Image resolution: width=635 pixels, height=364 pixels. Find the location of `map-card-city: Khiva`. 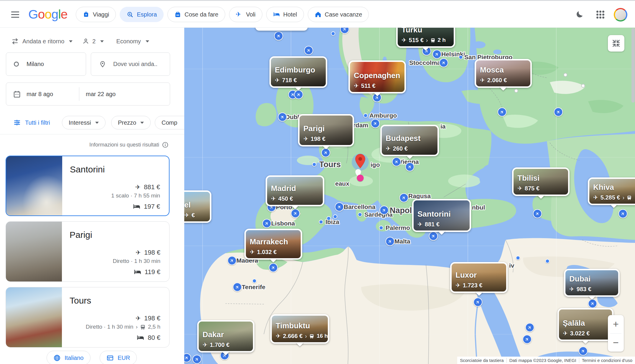

map-card-city: Khiva is located at coordinates (604, 187).